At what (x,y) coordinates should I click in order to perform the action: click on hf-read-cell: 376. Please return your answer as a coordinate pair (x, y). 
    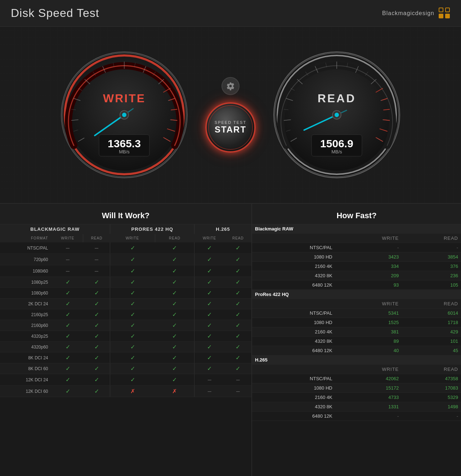
    Looking at the image, I should click on (431, 266).